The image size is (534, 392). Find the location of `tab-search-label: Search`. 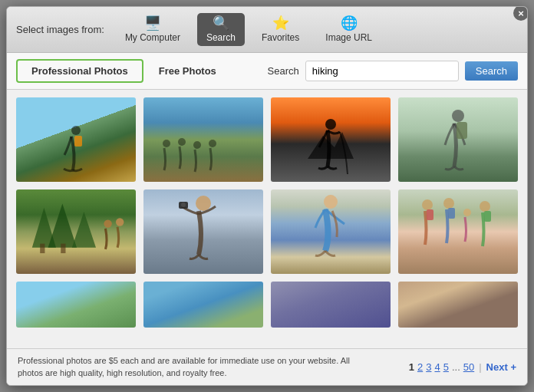

tab-search-label: Search is located at coordinates (221, 38).